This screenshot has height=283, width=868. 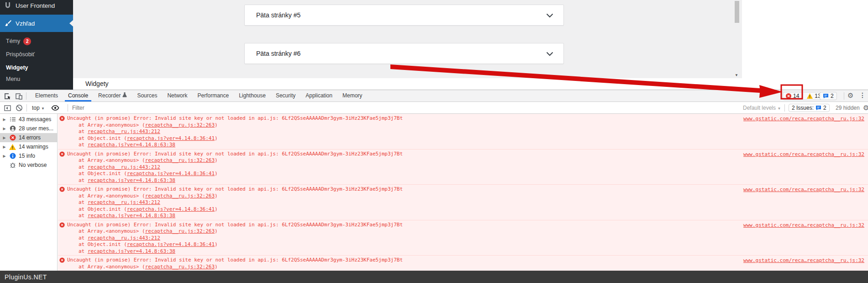 What do you see at coordinates (147, 96) in the screenshot?
I see `tab-sources: Sources` at bounding box center [147, 96].